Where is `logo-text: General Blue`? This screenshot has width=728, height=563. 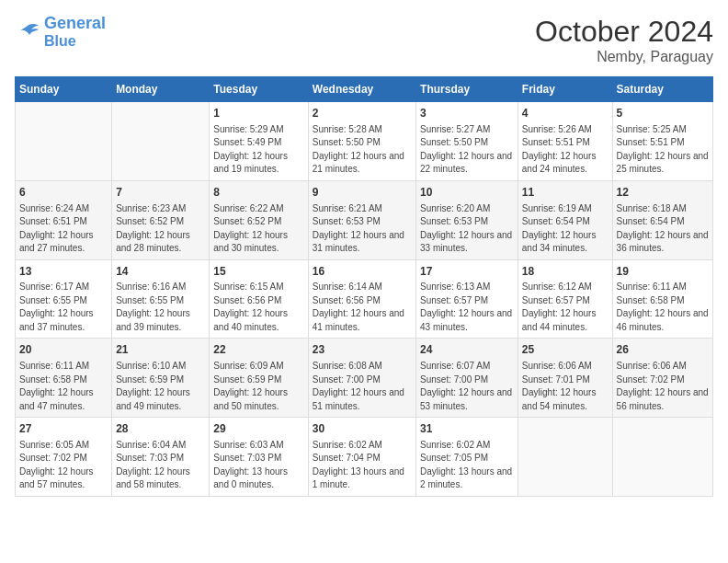
logo-text: General Blue is located at coordinates (75, 31).